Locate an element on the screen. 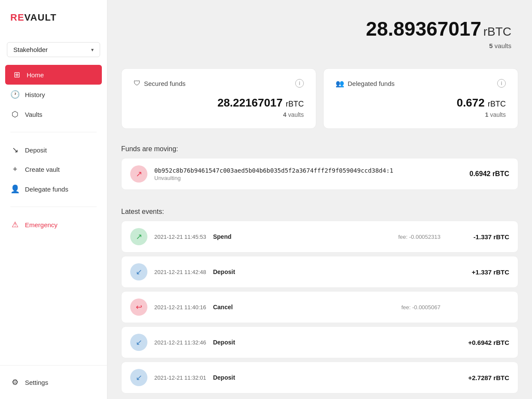 This screenshot has height=399, width=532. secured-funds-card: 🛡 Secured funds i 28.22167017 rBTC 4 vau… is located at coordinates (219, 99).